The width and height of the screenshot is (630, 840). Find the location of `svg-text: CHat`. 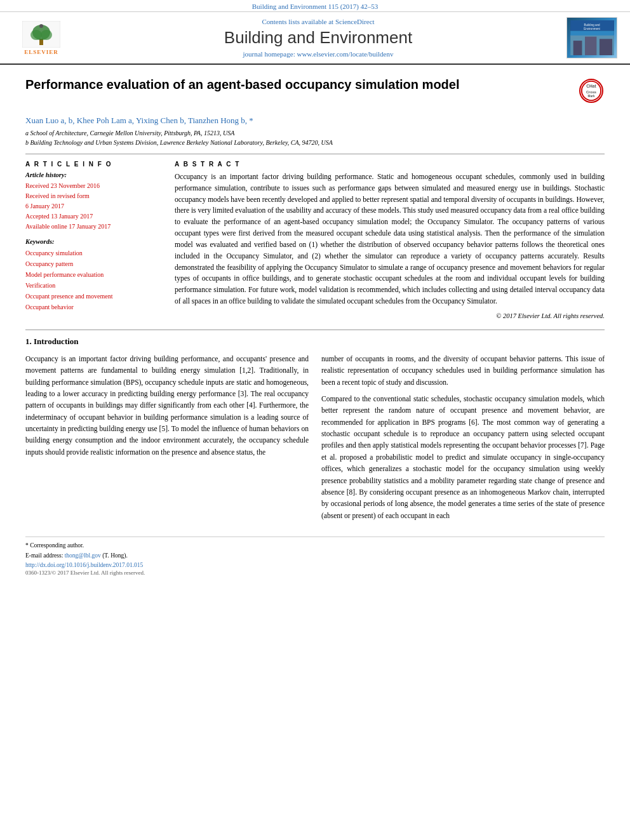

svg-text: CHat is located at coordinates (591, 86).